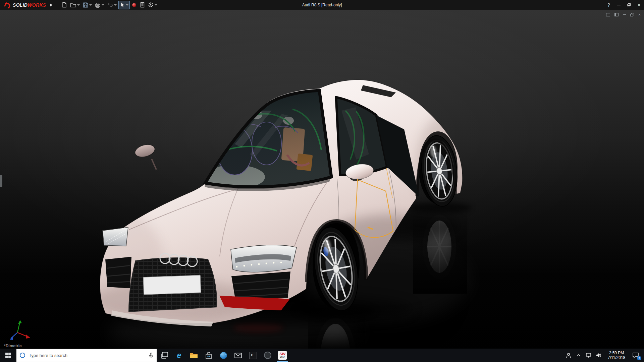 Image resolution: width=644 pixels, height=362 pixels. What do you see at coordinates (142, 5) in the screenshot?
I see `file-properties-button` at bounding box center [142, 5].